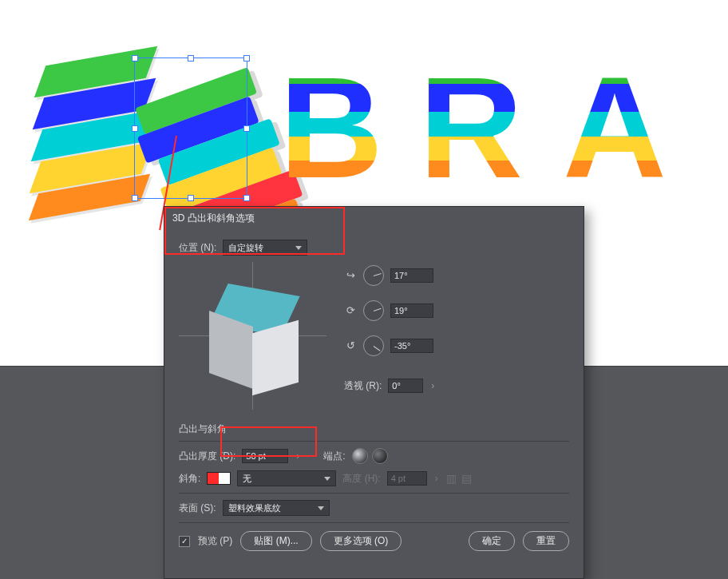 The width and height of the screenshot is (728, 579). I want to click on bevel-in-icon: ▥, so click(452, 478).